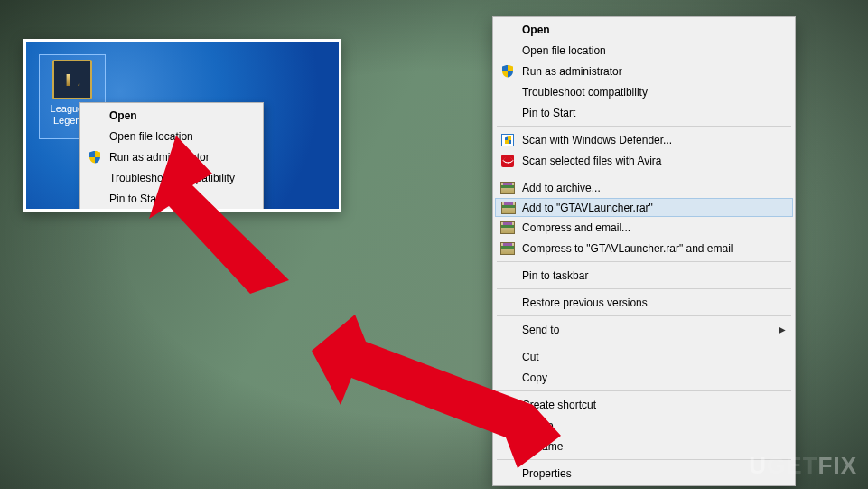  Describe the element at coordinates (644, 425) in the screenshot. I see `menu-delete: Delete` at that location.